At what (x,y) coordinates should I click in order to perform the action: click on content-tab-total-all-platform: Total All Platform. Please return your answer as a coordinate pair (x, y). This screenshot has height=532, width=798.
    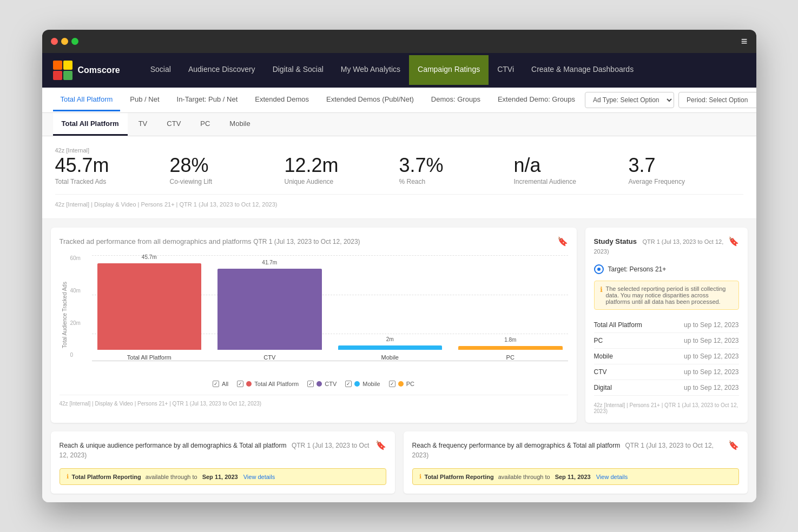
    Looking at the image, I should click on (90, 124).